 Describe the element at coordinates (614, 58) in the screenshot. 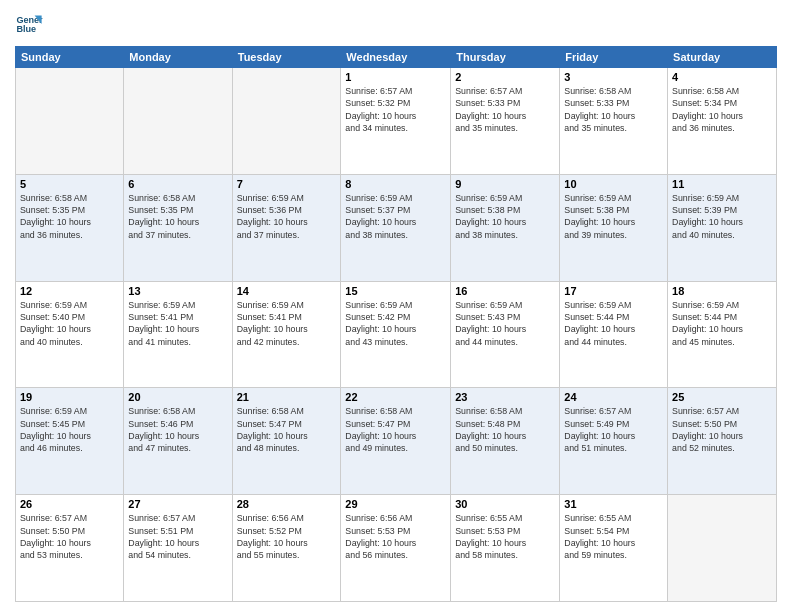

I see `weekday-header-friday: Friday` at that location.